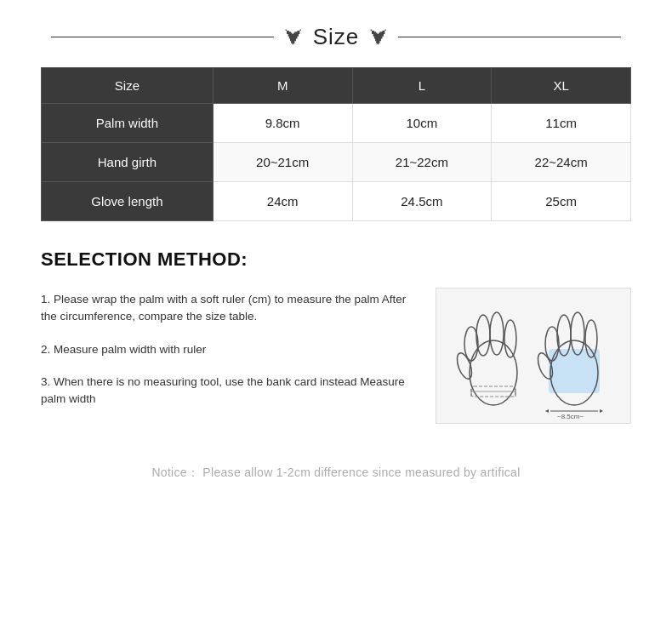 The height and width of the screenshot is (634, 672). I want to click on header-row: ⮟ Size ⮟, so click(336, 34).